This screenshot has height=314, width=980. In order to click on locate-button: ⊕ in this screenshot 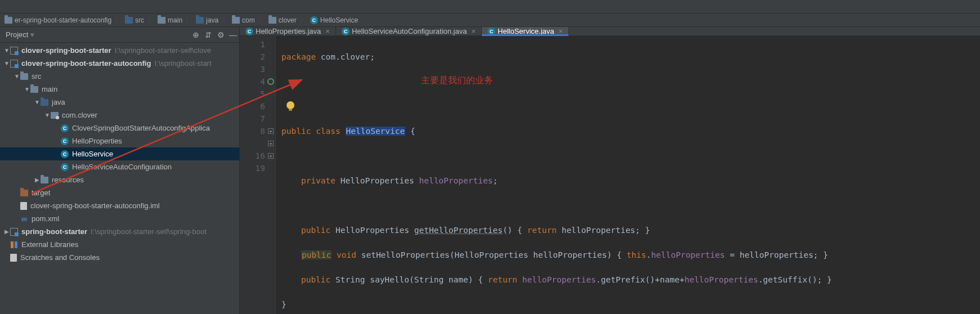, I will do `click(196, 35)`.